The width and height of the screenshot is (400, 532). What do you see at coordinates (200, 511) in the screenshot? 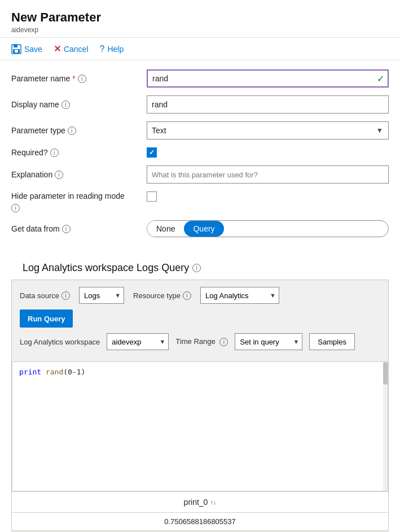
I see `result-table: print_0 ↑↓ 0.7506588186805537` at bounding box center [200, 511].